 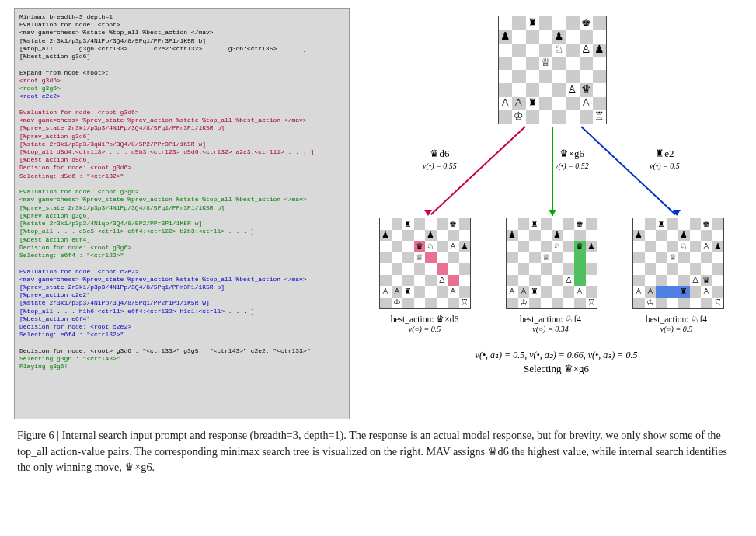 What do you see at coordinates (182, 168) in the screenshot?
I see `code-line: Decision for node: <root g3d6>` at bounding box center [182, 168].